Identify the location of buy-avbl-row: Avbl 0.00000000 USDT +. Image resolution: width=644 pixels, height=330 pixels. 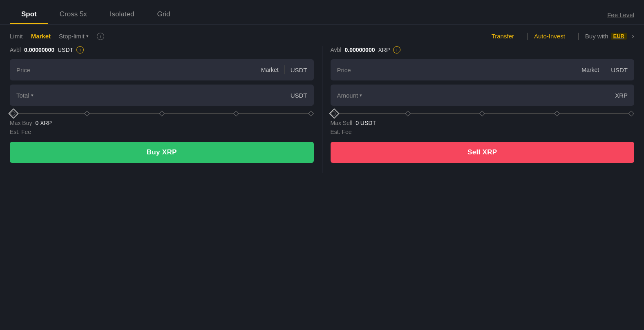
(162, 50).